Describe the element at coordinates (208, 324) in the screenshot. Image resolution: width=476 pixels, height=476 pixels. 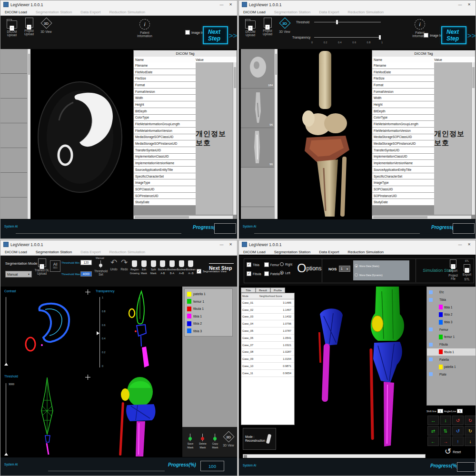
I see `legend-item: tibia 2` at that location.